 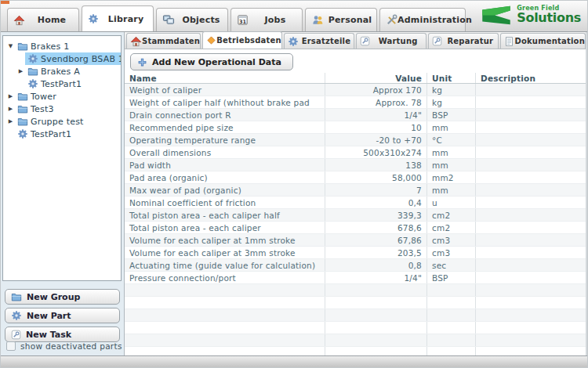 I want to click on cell-unit: mm2, so click(x=452, y=177).